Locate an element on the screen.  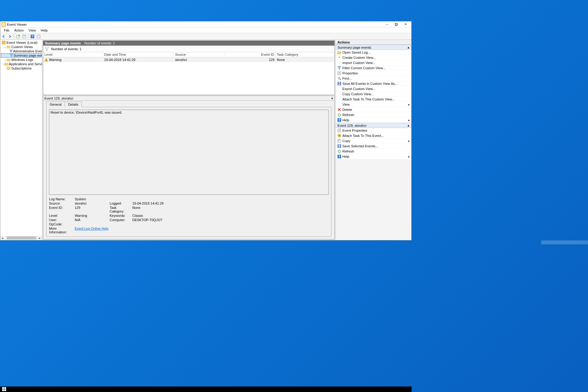
scroll-left-icon: ◂ is located at coordinates (2, 238).